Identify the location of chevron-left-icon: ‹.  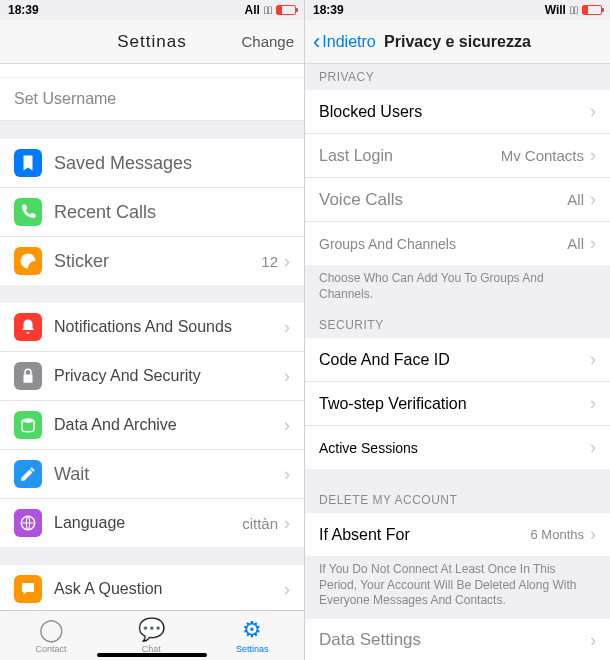
(316, 42).